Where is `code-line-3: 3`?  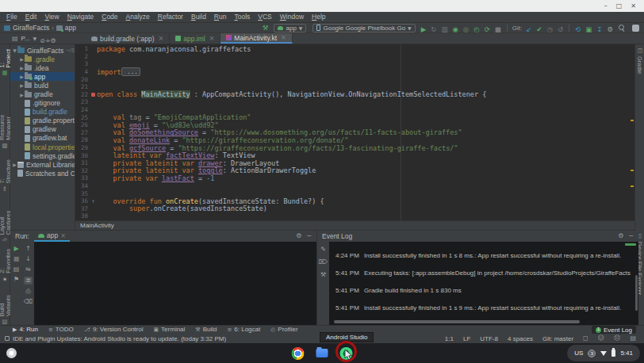
code-line-3: 3 is located at coordinates (352, 64).